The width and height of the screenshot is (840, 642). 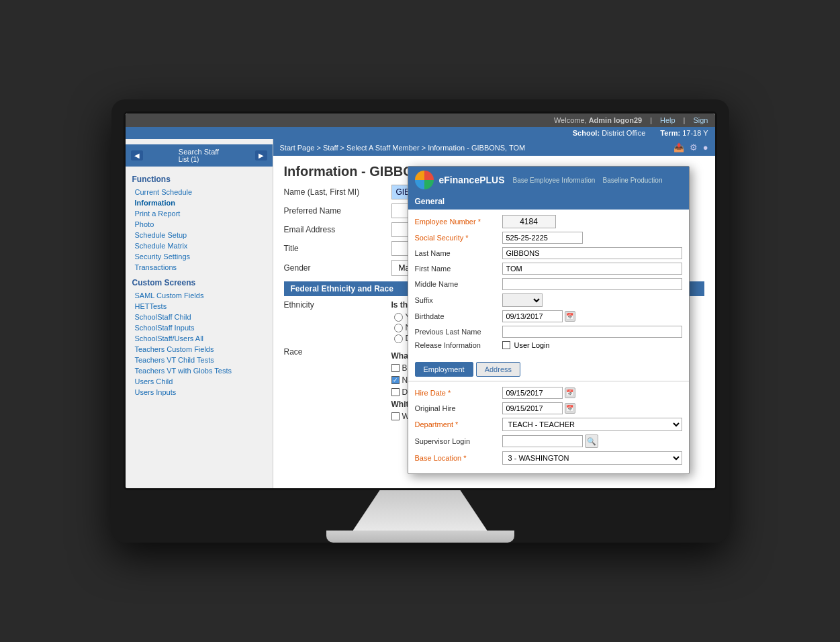 What do you see at coordinates (598, 120) in the screenshot?
I see `welcome-text: Welcome, Admin logon29` at bounding box center [598, 120].